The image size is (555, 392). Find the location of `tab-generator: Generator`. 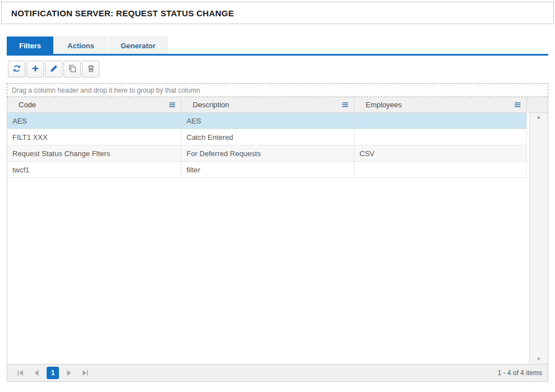

tab-generator: Generator is located at coordinates (138, 45).